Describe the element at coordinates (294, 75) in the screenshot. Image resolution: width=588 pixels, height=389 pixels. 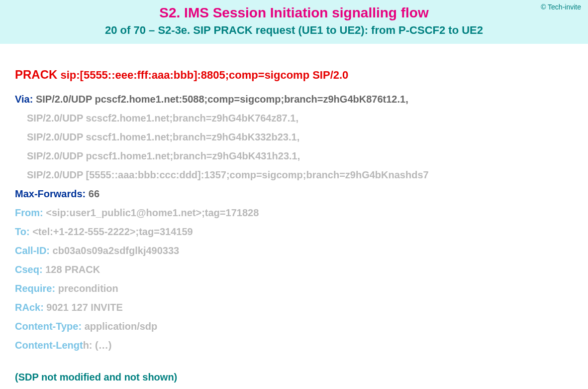
I see `sip-request-line: PRACK sip:[5555::eee:fff:aaa:bbb]:8805;c…` at that location.